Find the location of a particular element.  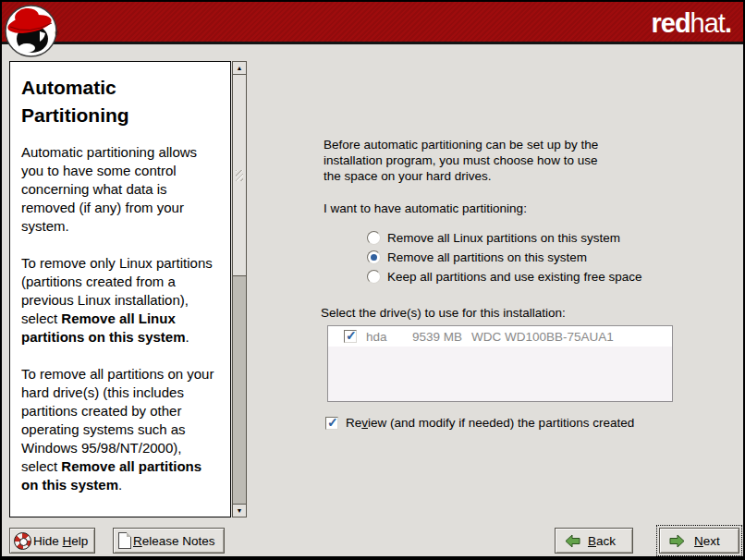

drive-select-label: Select the drive(s) to use for this inst… is located at coordinates (444, 312).